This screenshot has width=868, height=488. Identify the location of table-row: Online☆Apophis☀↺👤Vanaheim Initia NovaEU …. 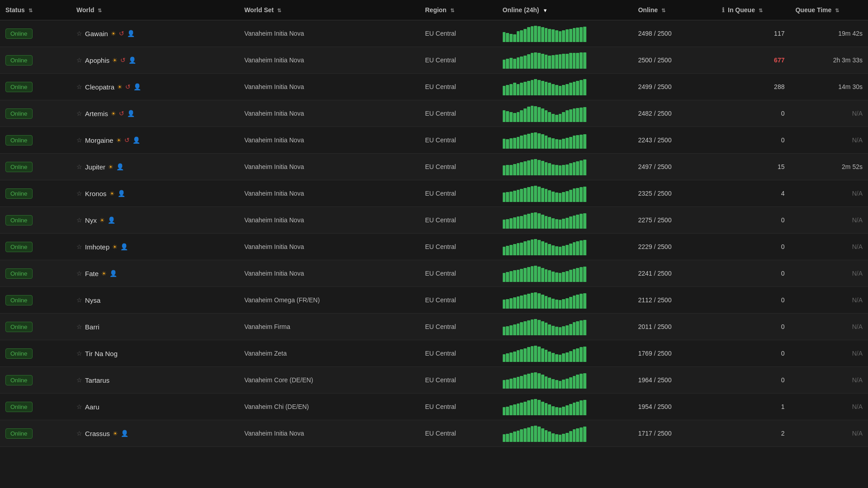
(434, 61).